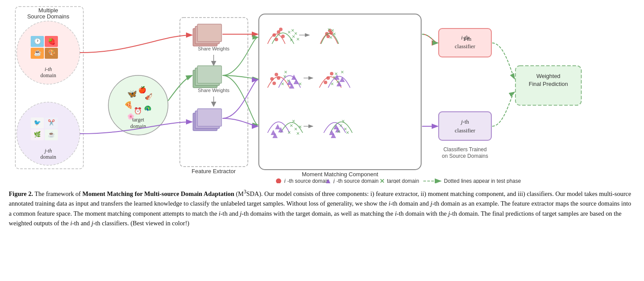 The width and height of the screenshot is (644, 281). Describe the element at coordinates (285, 181) in the screenshot. I see `svg-text: i` at that location.